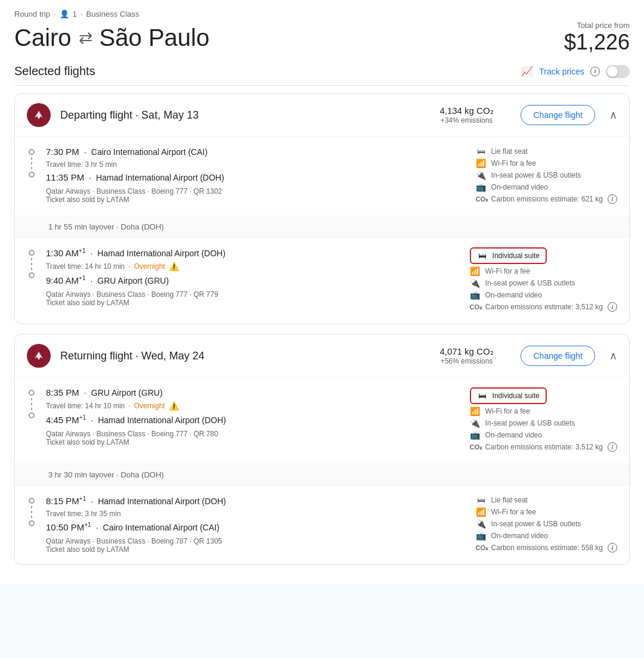 The width and height of the screenshot is (644, 658). I want to click on returning-flight-header: Returning flight · Wed, May 24 4,071 kg …, so click(322, 356).